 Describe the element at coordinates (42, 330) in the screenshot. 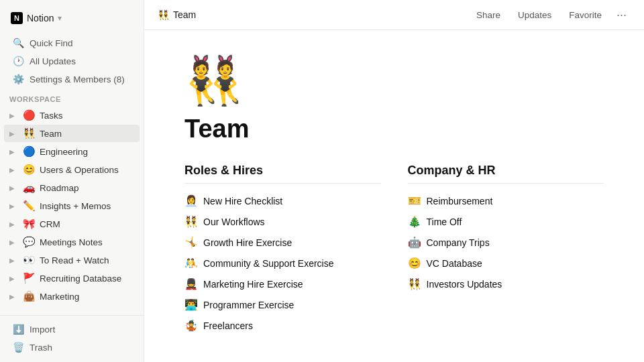

I see `import-label: Import` at that location.